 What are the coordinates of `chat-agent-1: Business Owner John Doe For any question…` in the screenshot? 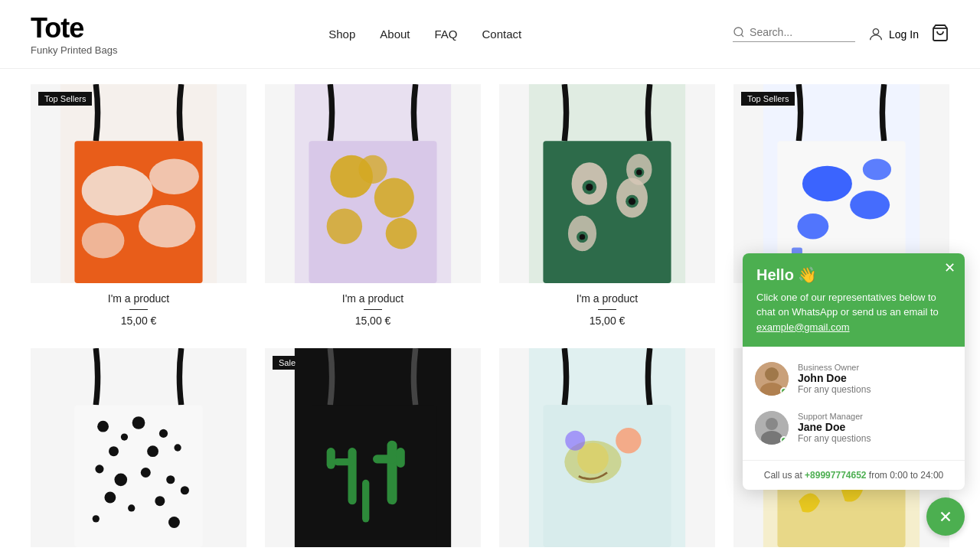 It's located at (854, 379).